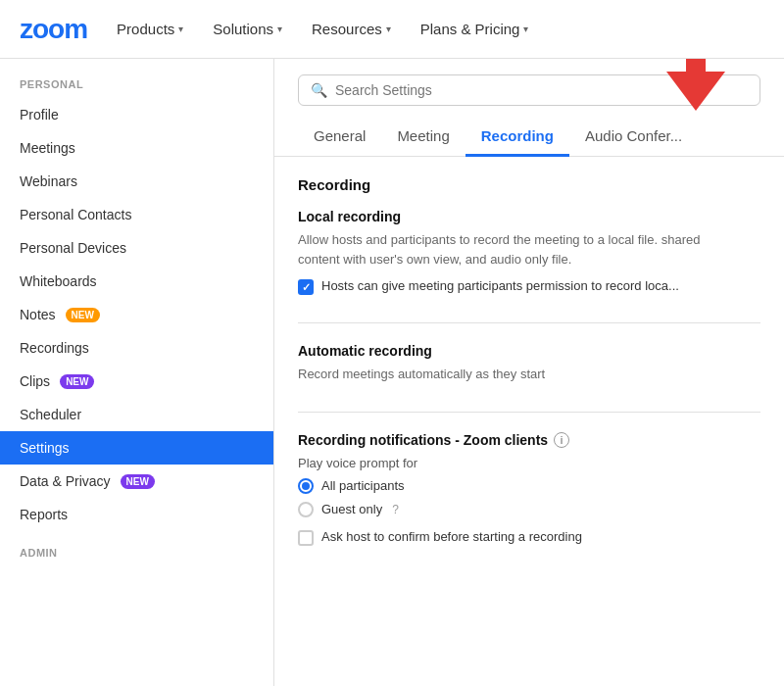 The image size is (784, 686). What do you see at coordinates (529, 489) in the screenshot?
I see `recording-notifications-block: Recording notifications - Zoom clients i…` at bounding box center [529, 489].